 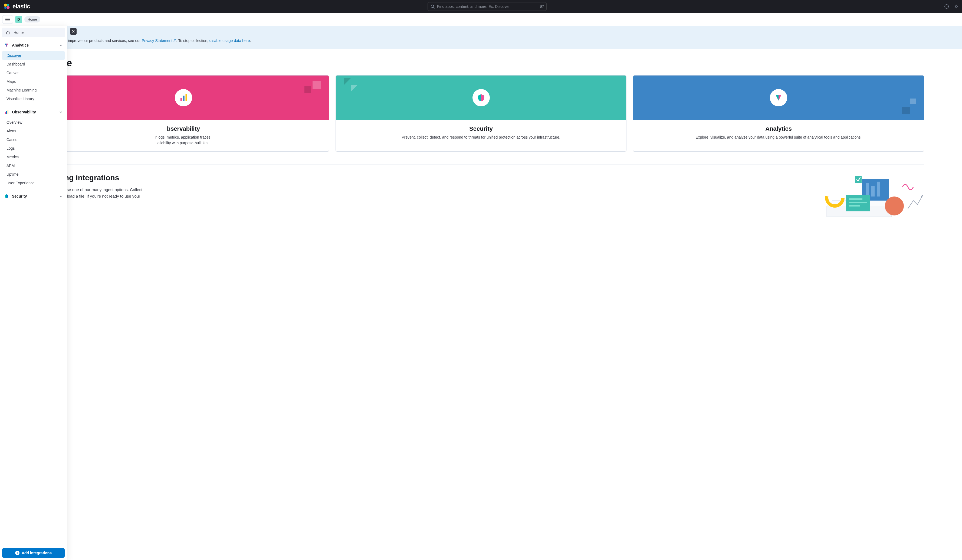 I want to click on search-kbd-hint: ⌘/, so click(x=541, y=6).